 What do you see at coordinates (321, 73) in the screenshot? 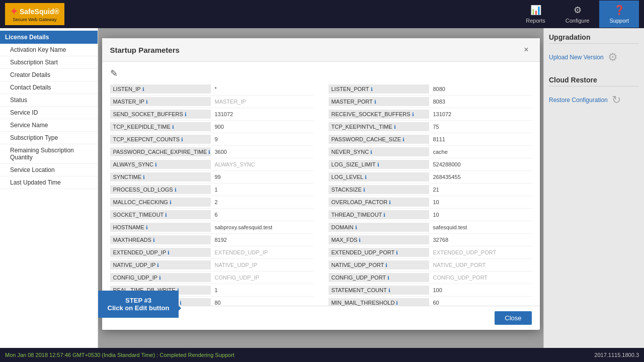
I see `edit-icon-container: ✎` at bounding box center [321, 73].